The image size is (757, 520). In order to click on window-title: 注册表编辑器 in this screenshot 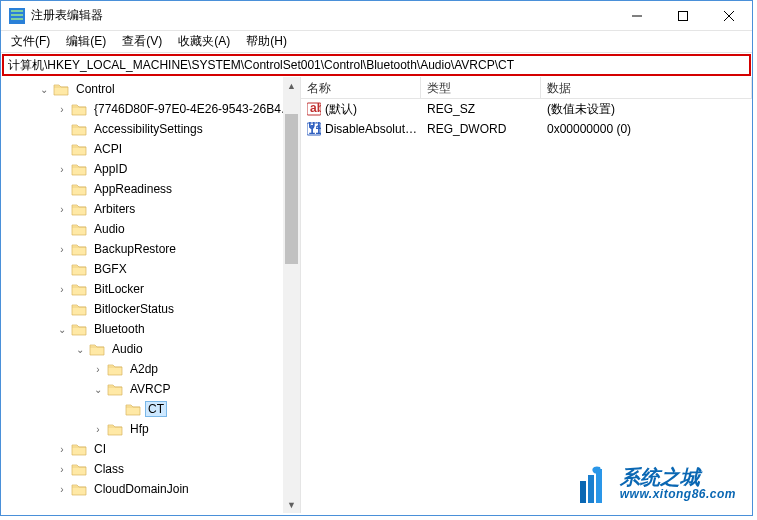, I will do `click(322, 16)`.